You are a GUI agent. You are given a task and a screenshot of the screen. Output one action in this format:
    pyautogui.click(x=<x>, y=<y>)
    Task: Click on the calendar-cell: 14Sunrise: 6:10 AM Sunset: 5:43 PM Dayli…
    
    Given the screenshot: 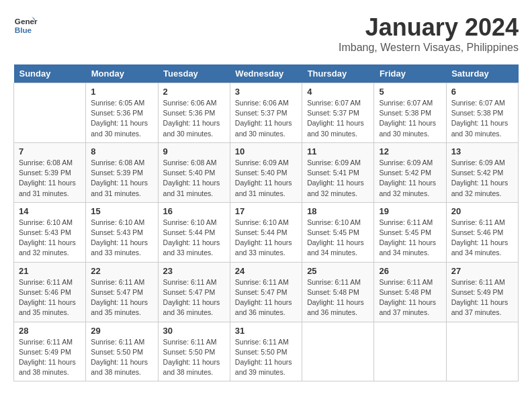 What is the action you would take?
    pyautogui.click(x=50, y=232)
    